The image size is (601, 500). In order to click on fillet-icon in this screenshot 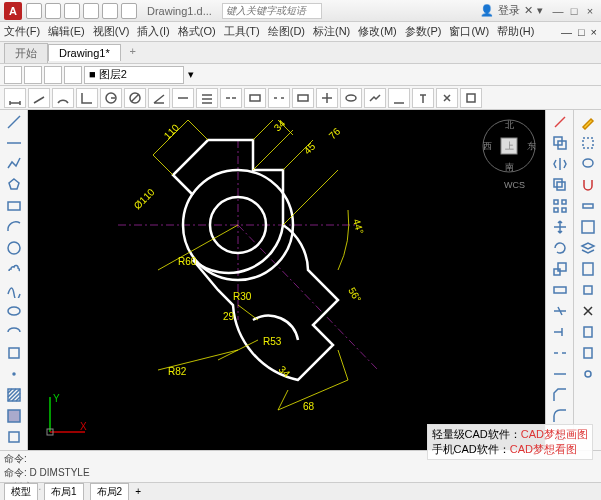, I will do `click(560, 416)`.